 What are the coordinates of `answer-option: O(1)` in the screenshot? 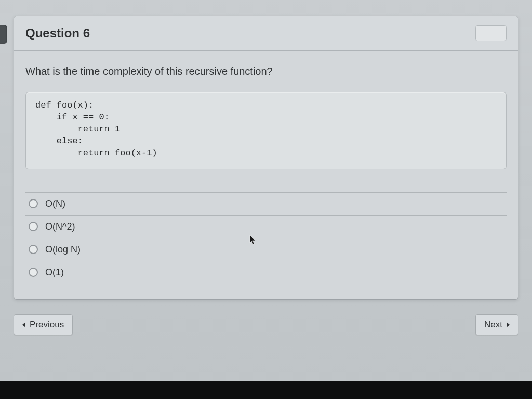 It's located at (266, 272).